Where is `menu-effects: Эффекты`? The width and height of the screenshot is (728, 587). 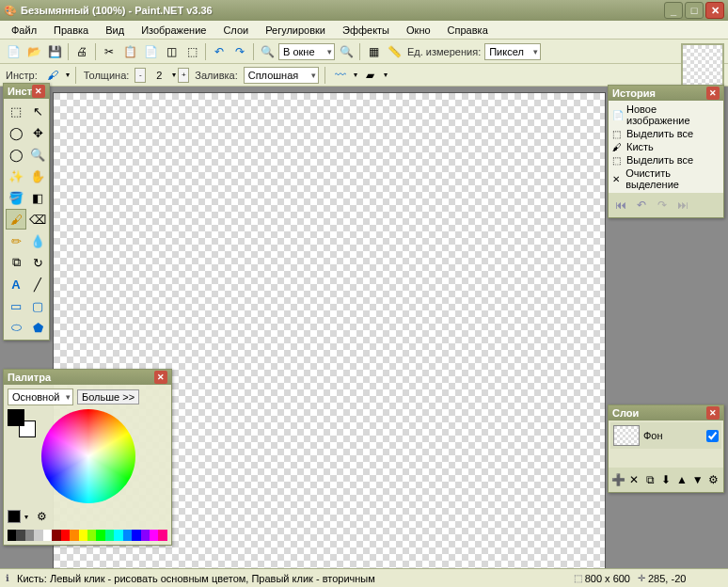 menu-effects: Эффекты is located at coordinates (366, 30).